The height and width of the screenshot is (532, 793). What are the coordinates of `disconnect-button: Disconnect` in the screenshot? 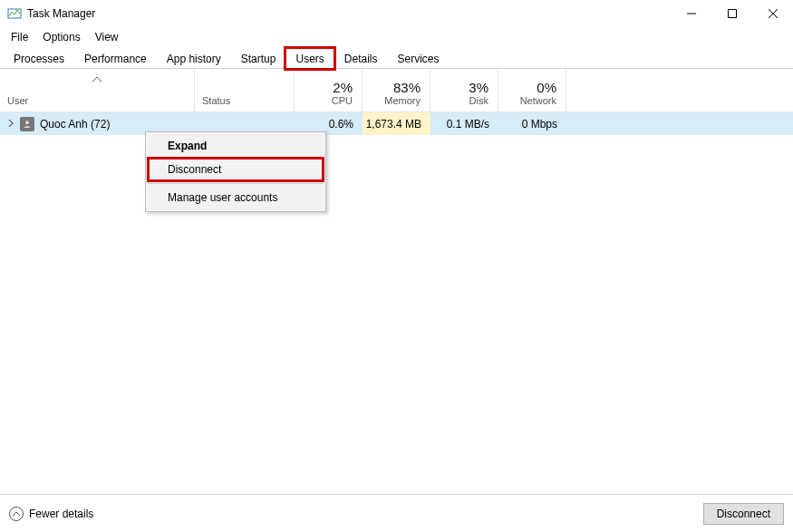 It's located at (743, 514).